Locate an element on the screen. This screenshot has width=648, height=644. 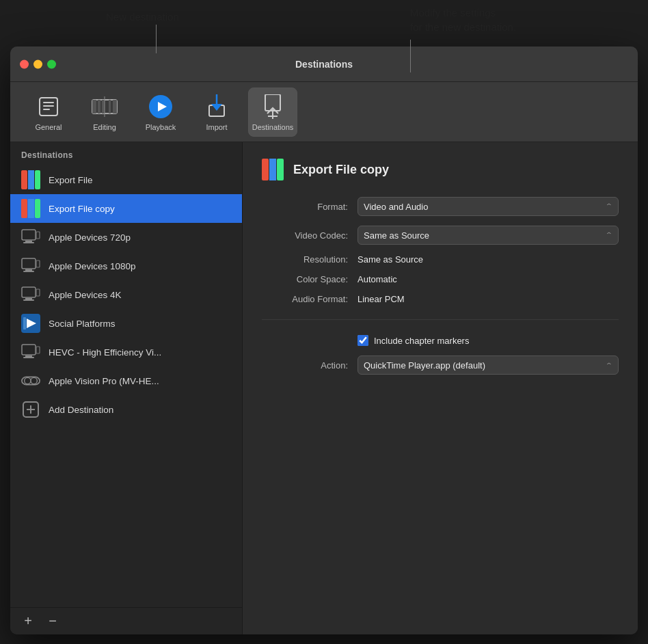
color-space-label: Color Space: is located at coordinates (306, 279).